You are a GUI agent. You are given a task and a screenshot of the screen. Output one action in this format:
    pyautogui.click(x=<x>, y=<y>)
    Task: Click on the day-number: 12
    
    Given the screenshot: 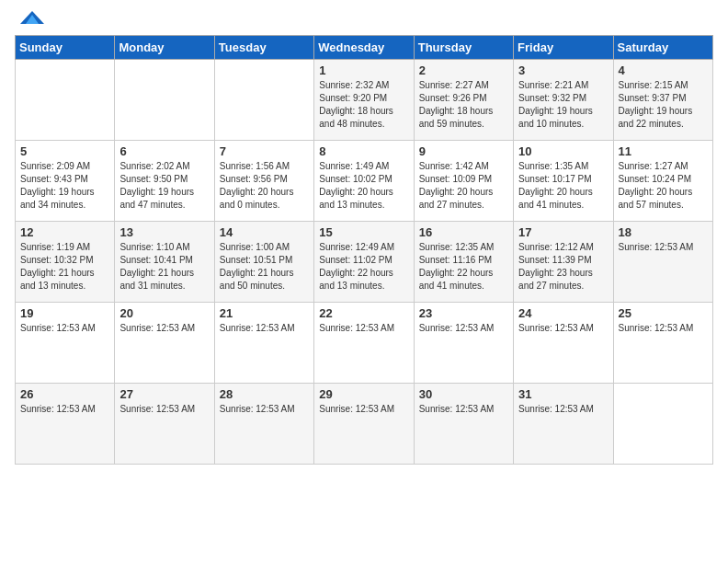 What is the action you would take?
    pyautogui.click(x=64, y=232)
    